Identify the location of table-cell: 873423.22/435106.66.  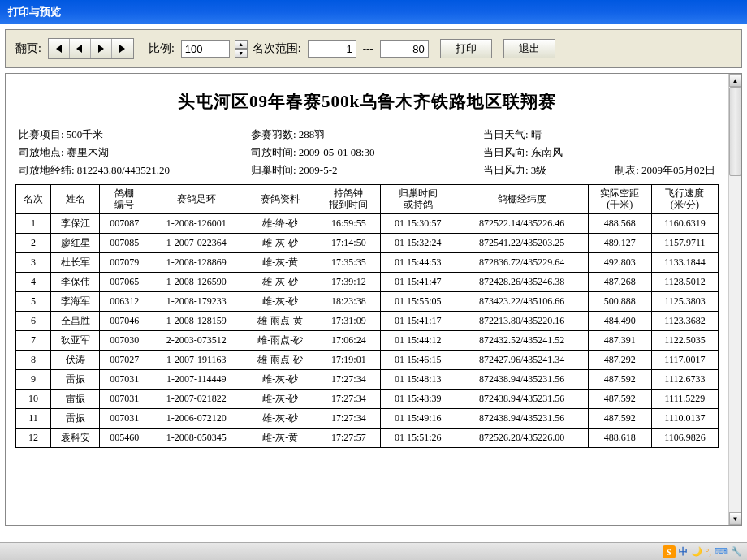
(521, 301).